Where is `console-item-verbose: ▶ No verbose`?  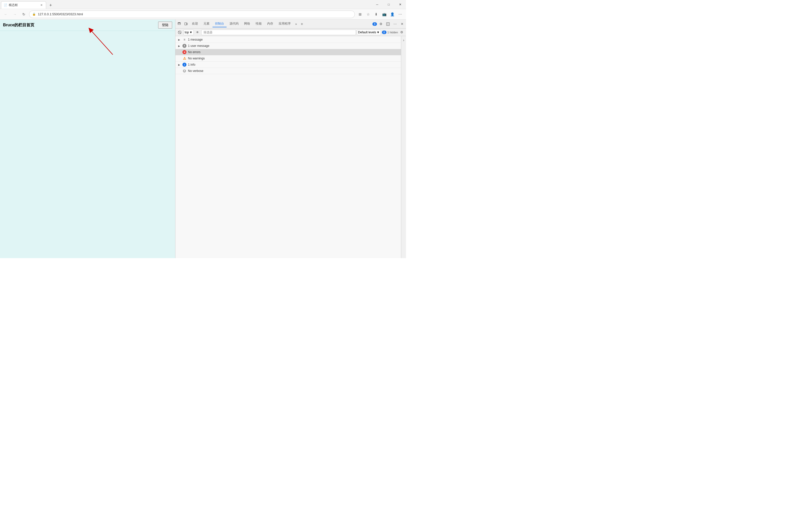
console-item-verbose: ▶ No verbose is located at coordinates (288, 71).